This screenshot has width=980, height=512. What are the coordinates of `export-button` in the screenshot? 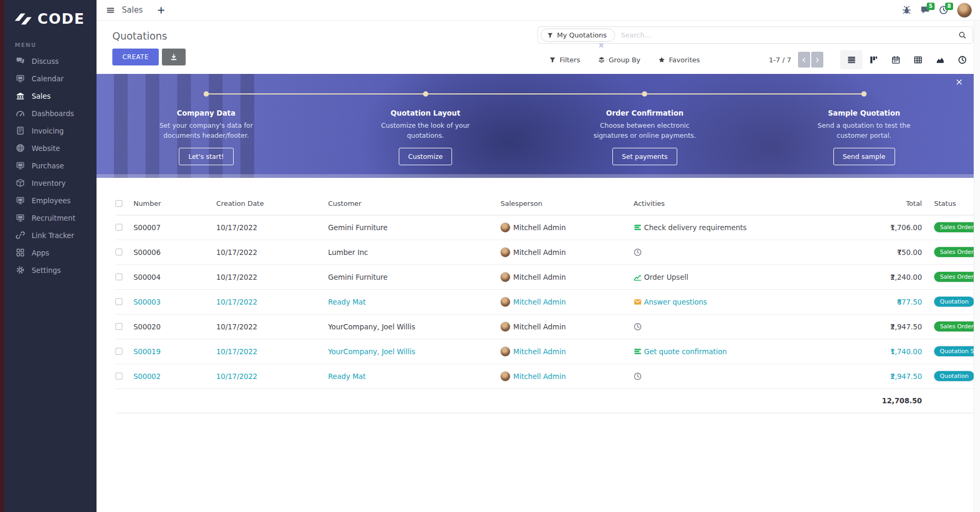 It's located at (174, 57).